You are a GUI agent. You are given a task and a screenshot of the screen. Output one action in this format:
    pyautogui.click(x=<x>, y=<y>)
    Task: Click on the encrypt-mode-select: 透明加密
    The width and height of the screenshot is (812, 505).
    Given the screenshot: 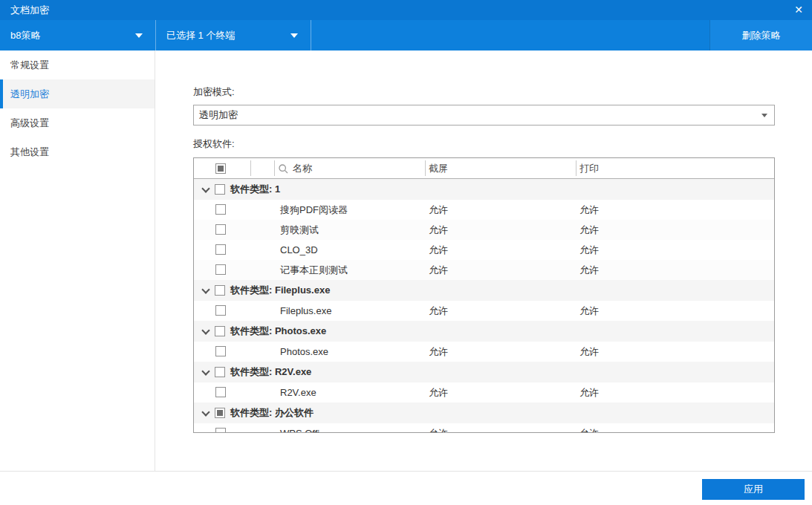 What is the action you would take?
    pyautogui.click(x=484, y=115)
    